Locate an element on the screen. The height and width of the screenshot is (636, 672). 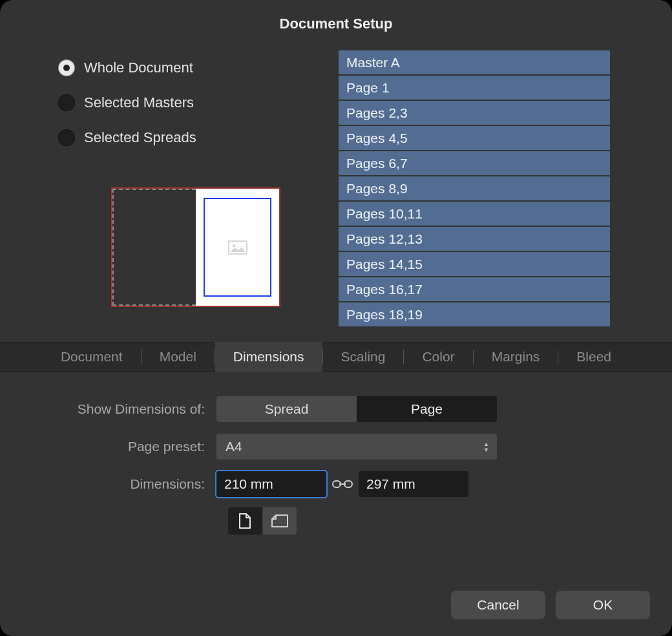
link-dimensions-icon is located at coordinates (342, 484).